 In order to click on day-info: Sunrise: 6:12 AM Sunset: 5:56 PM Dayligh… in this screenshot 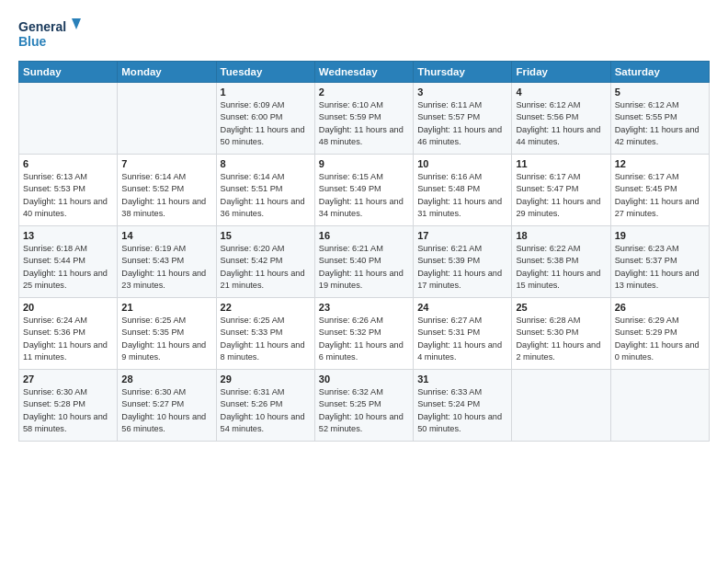, I will do `click(561, 123)`.